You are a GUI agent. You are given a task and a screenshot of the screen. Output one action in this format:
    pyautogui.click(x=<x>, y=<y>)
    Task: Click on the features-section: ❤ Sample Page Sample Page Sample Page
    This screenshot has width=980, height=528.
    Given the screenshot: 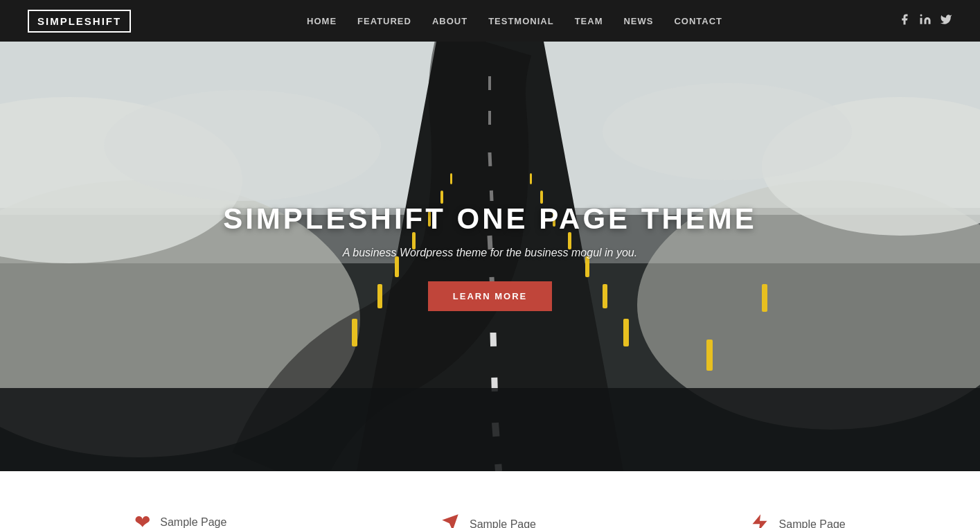 What is the action you would take?
    pyautogui.click(x=490, y=500)
    